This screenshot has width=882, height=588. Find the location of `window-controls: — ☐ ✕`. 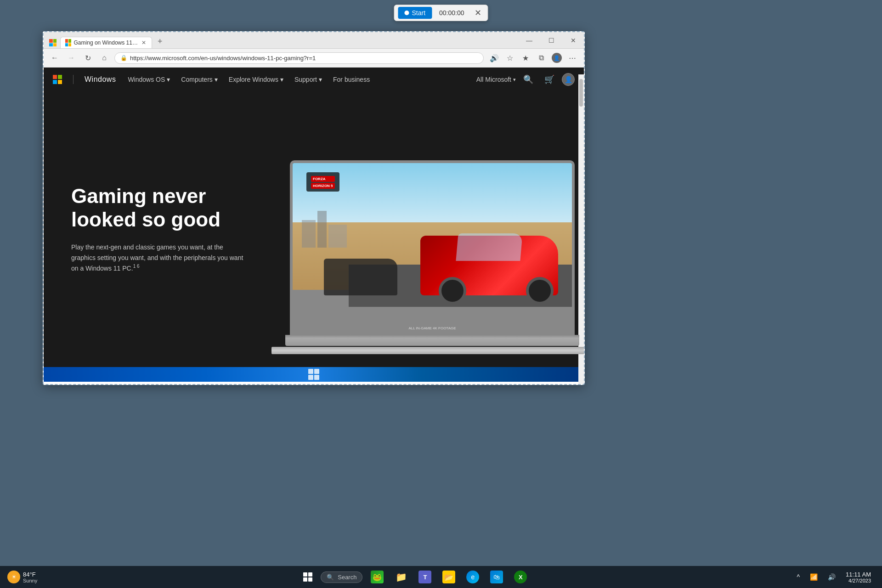

window-controls: — ☐ ✕ is located at coordinates (551, 40).